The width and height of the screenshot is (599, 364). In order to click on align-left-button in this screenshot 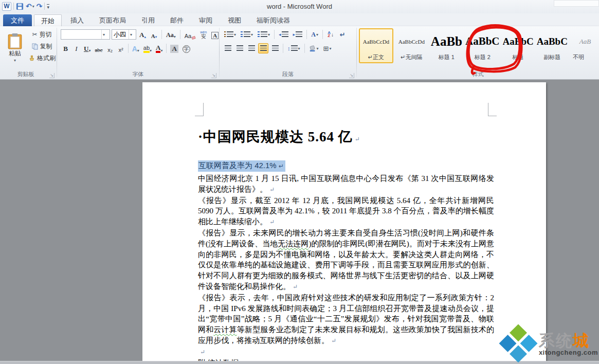, I will do `click(228, 48)`.